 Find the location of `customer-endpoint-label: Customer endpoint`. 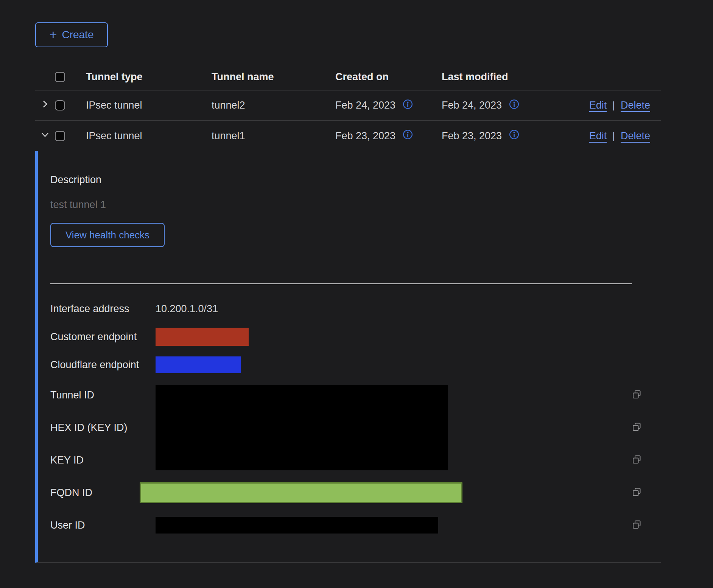

customer-endpoint-label: Customer endpoint is located at coordinates (103, 337).